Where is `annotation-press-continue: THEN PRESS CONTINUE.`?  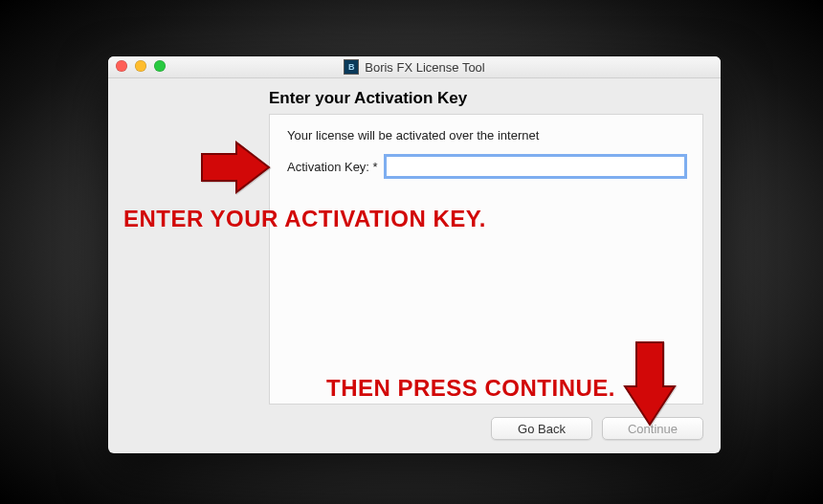
annotation-press-continue: THEN PRESS CONTINUE. is located at coordinates (471, 388).